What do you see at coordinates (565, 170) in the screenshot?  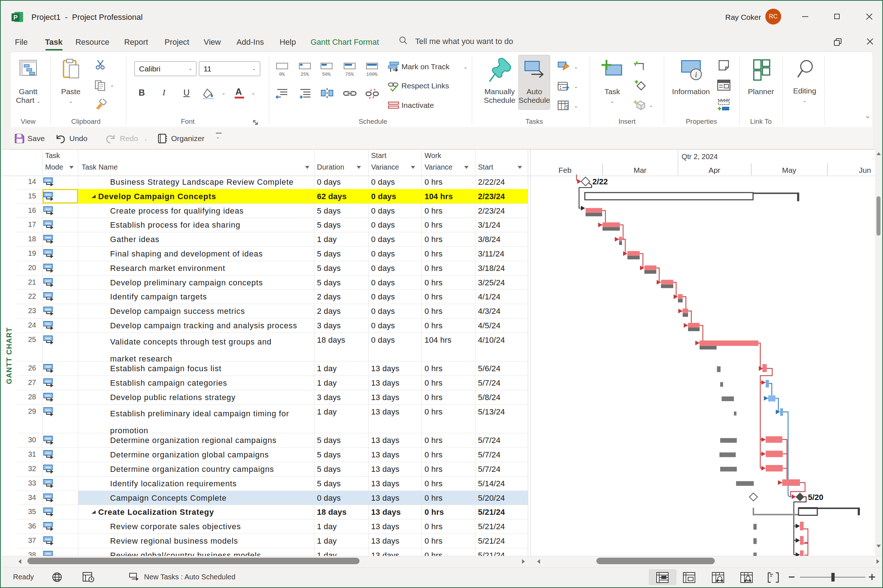 I see `svg-text: Feb` at bounding box center [565, 170].